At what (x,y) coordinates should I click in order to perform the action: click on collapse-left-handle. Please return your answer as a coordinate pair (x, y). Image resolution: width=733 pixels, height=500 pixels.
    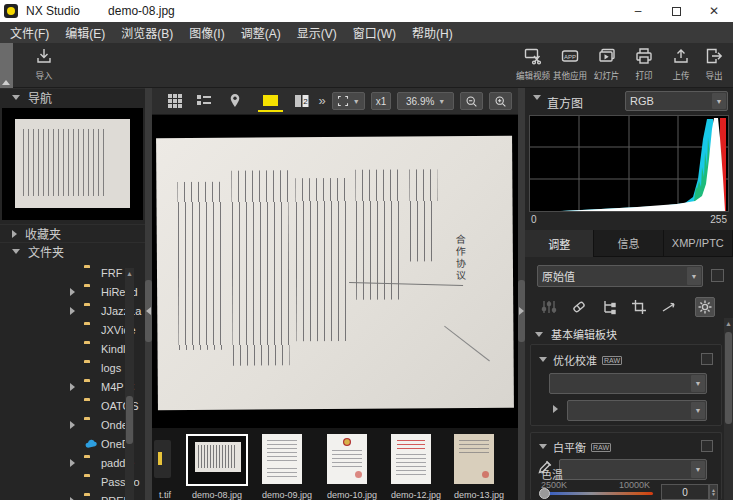
    Looking at the image, I should click on (148, 311).